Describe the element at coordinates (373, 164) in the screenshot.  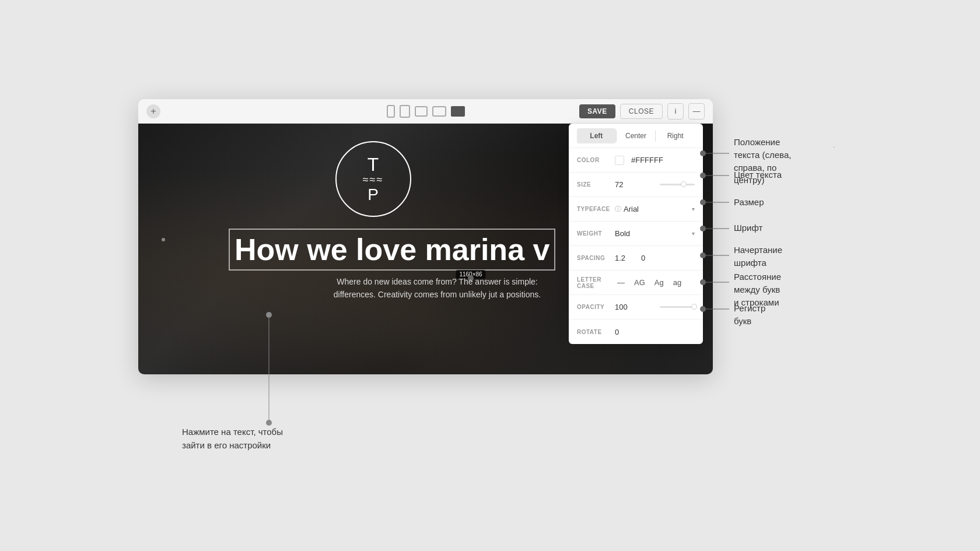
I see `logo-top-letter: T` at that location.